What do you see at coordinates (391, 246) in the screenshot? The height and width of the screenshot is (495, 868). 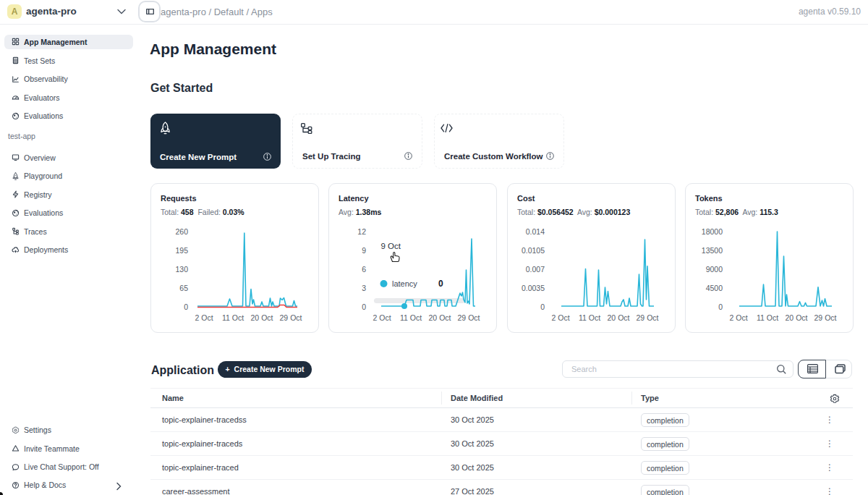 I see `svg-text: 9 Oct` at bounding box center [391, 246].